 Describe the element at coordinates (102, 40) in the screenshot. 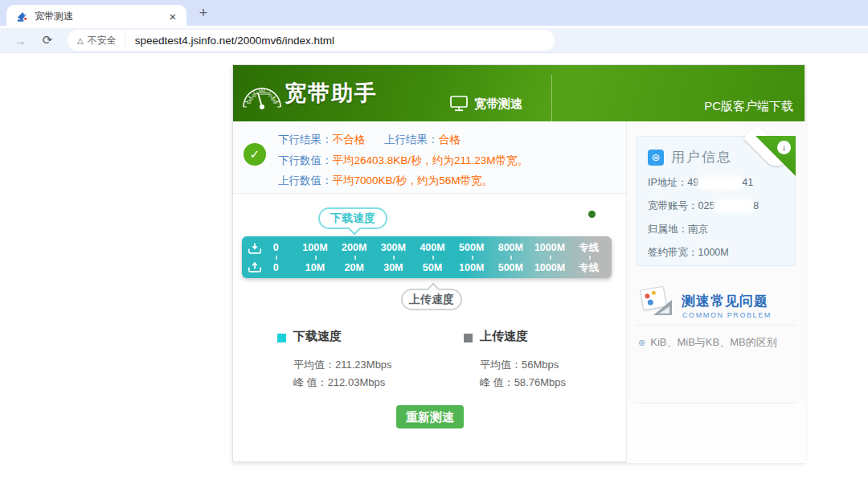

I see `security-badge-label: 不安全` at that location.